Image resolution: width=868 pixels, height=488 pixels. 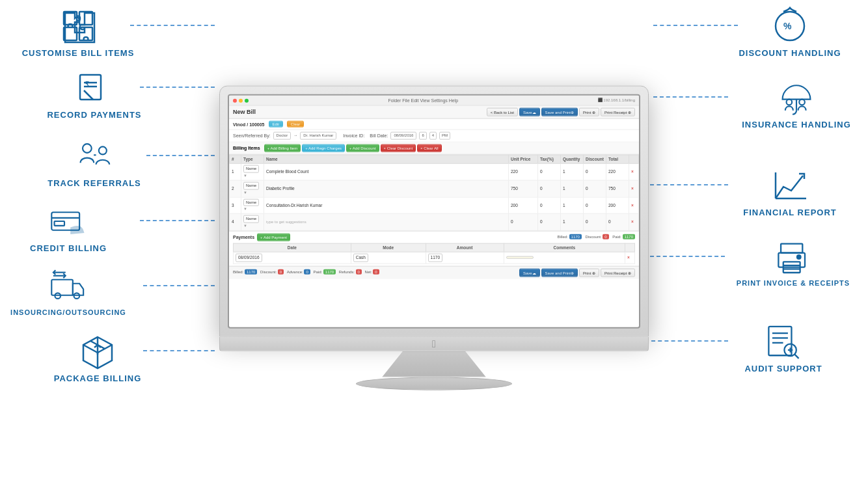 What do you see at coordinates (282, 136) in the screenshot?
I see `referred-by-value: Doctor` at bounding box center [282, 136].